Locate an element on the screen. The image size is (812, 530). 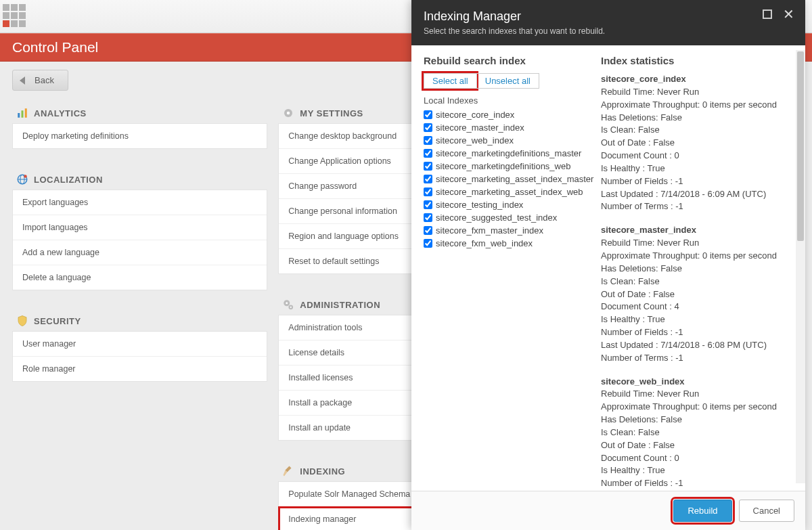
dialog-footer: Rebuild Cancel is located at coordinates (608, 510).